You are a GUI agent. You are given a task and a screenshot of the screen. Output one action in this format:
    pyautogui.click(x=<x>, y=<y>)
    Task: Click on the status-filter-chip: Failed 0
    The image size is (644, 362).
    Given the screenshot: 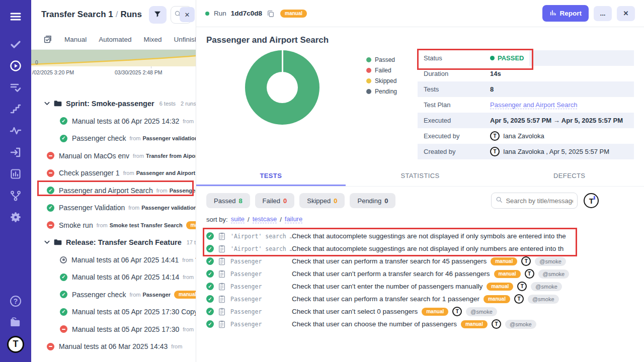 What is the action you would take?
    pyautogui.click(x=275, y=201)
    